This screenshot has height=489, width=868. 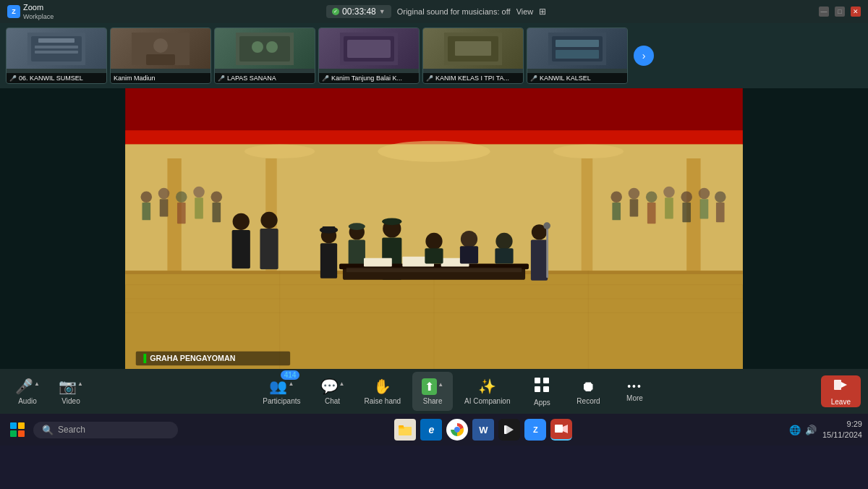 I want to click on taskbar-edge-icon: e, so click(x=431, y=430).